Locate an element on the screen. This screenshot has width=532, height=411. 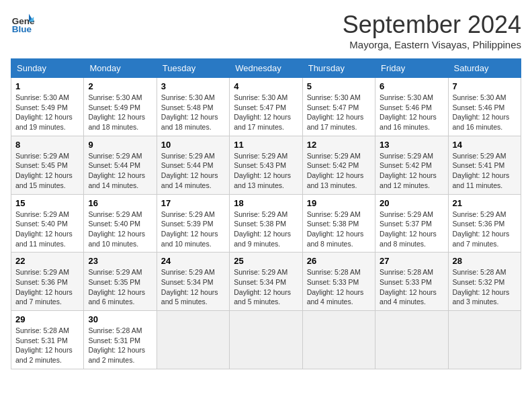
table-row: 21 Sunrise: 5:29 AMSunset: 5:36 PMDaylig… is located at coordinates (484, 223).